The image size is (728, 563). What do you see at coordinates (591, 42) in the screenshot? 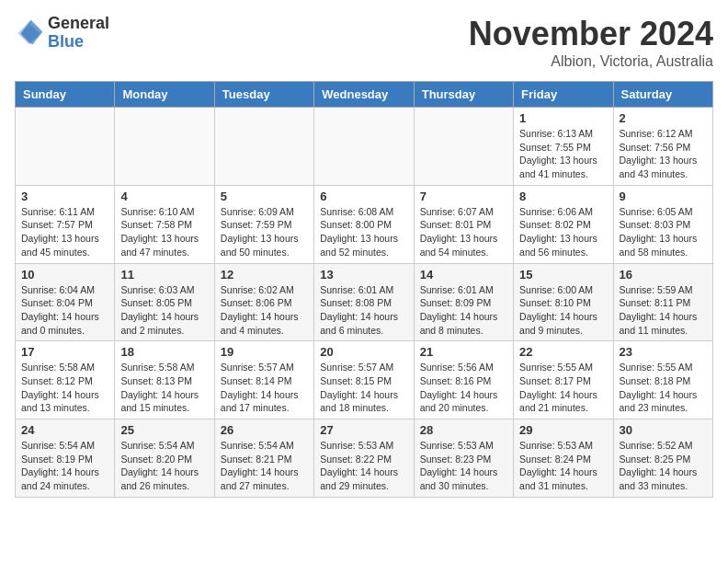
I see `title-area: November 2024 Albion, Victoria, Australi…` at bounding box center [591, 42].